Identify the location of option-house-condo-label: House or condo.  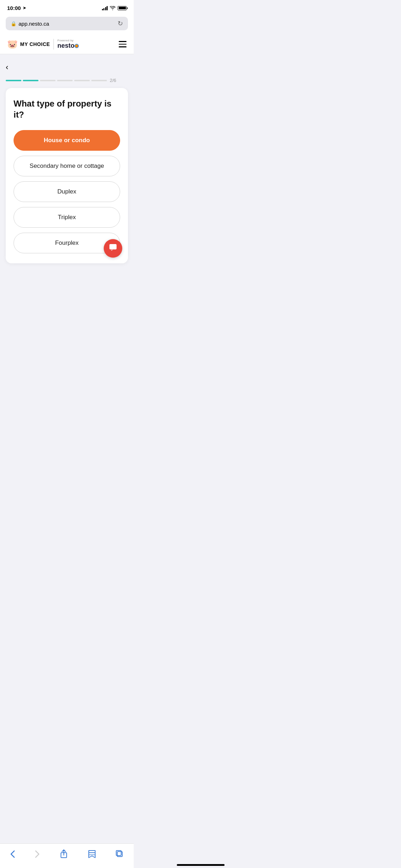
(67, 140).